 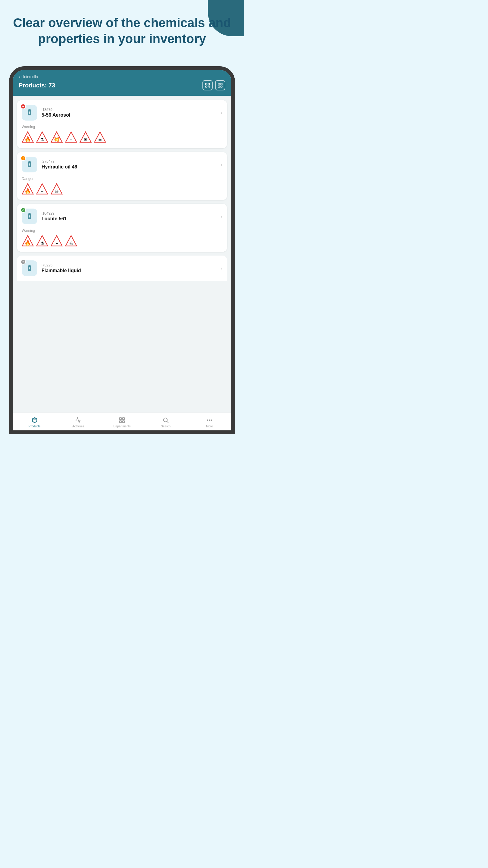 What do you see at coordinates (30, 164) in the screenshot?
I see `product-icon-wrap-2: !` at bounding box center [30, 164].